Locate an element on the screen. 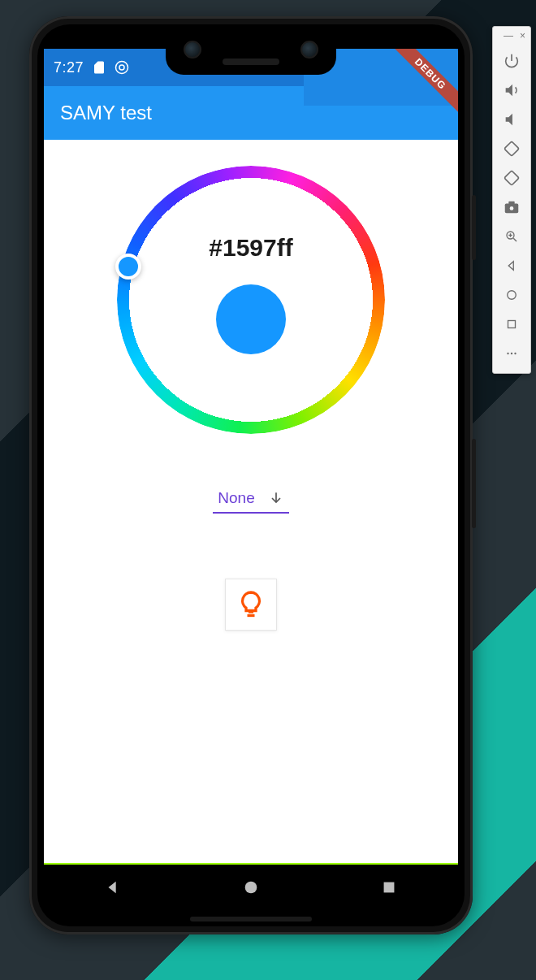 Image resolution: width=536 pixels, height=980 pixels. downloads-icon is located at coordinates (122, 67).